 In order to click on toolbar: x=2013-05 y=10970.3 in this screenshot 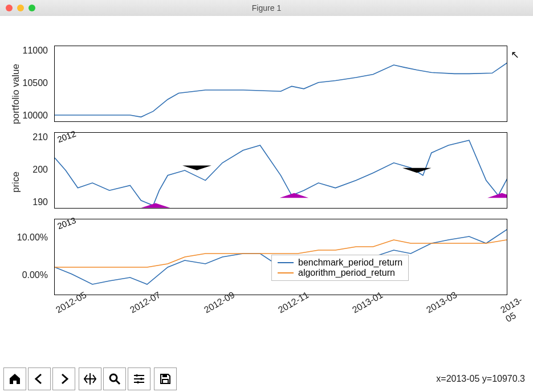, I will do `click(267, 378)`.